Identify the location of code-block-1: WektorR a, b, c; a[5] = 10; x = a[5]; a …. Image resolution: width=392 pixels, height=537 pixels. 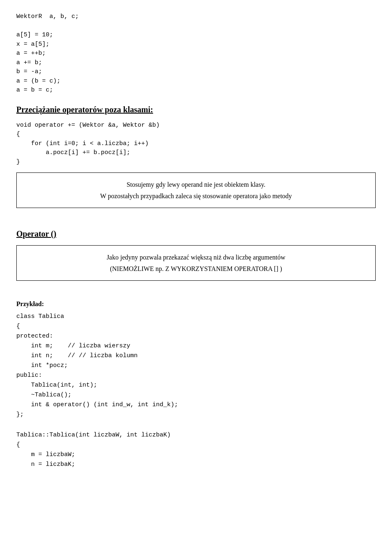
(196, 54).